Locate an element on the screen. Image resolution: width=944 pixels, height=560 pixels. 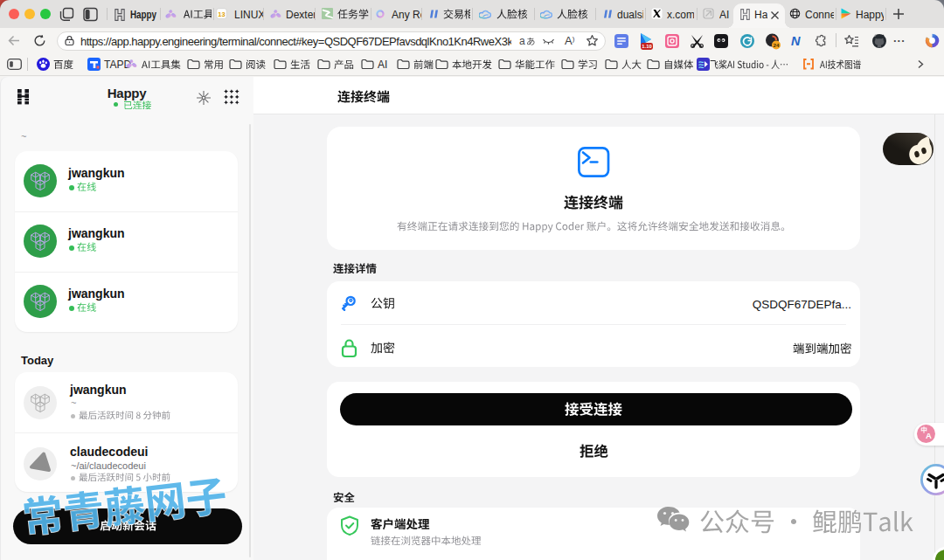
svg-text: 24 is located at coordinates (776, 45).